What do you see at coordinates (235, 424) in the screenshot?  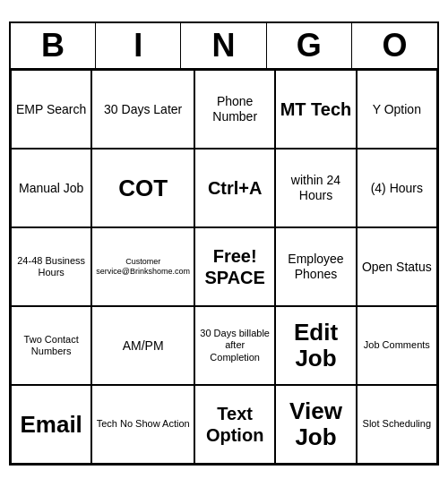 I see `cell-text: Text Option` at bounding box center [235, 424].